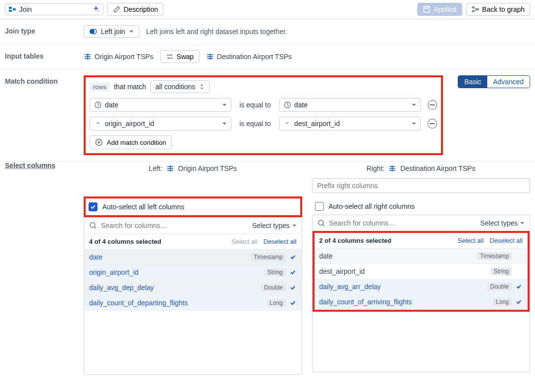  I want to click on plus-circle-icon, so click(99, 142).